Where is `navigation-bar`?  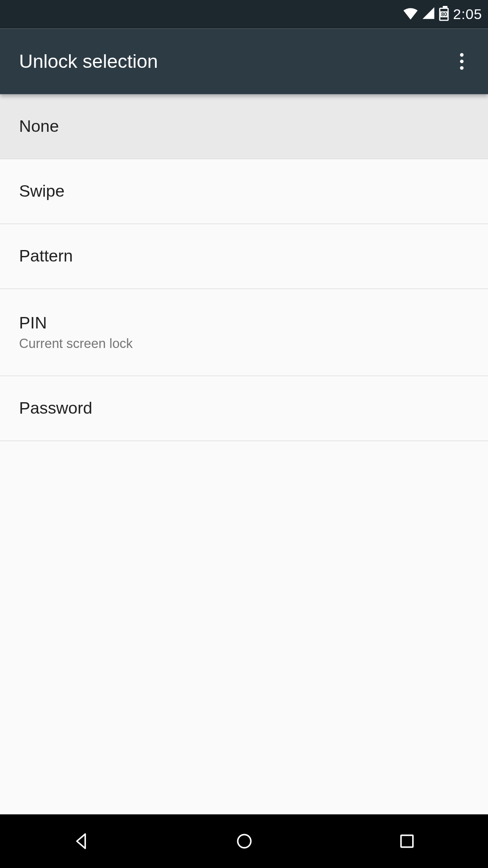 navigation-bar is located at coordinates (244, 841).